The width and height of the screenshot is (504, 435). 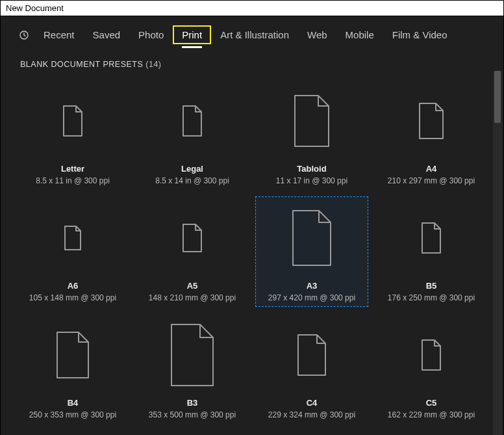 I want to click on preset-name: C4, so click(x=312, y=403).